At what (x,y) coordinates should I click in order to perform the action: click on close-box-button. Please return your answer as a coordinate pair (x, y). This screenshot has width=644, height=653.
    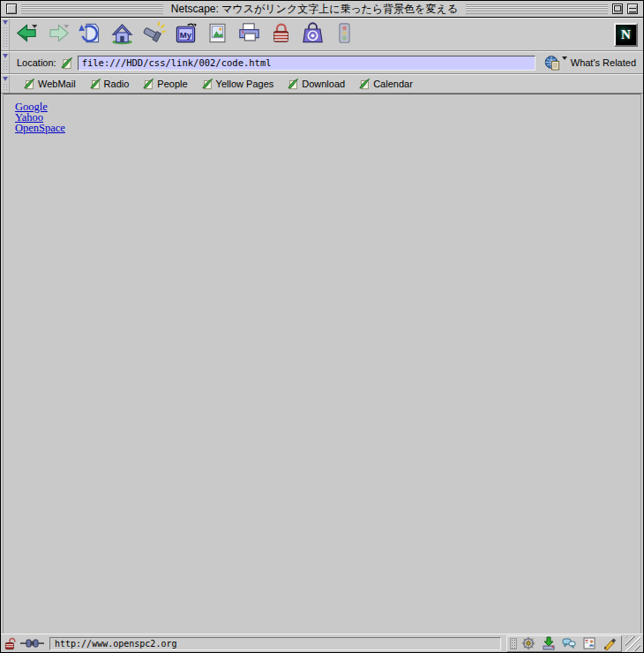
    Looking at the image, I should click on (11, 9).